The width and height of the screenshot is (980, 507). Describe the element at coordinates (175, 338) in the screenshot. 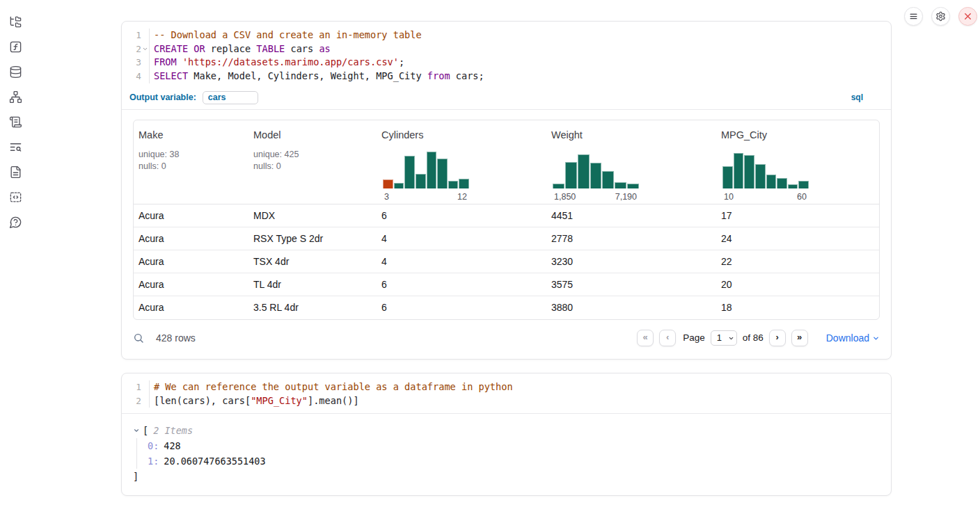

I see `row-count: 428 rows` at that location.